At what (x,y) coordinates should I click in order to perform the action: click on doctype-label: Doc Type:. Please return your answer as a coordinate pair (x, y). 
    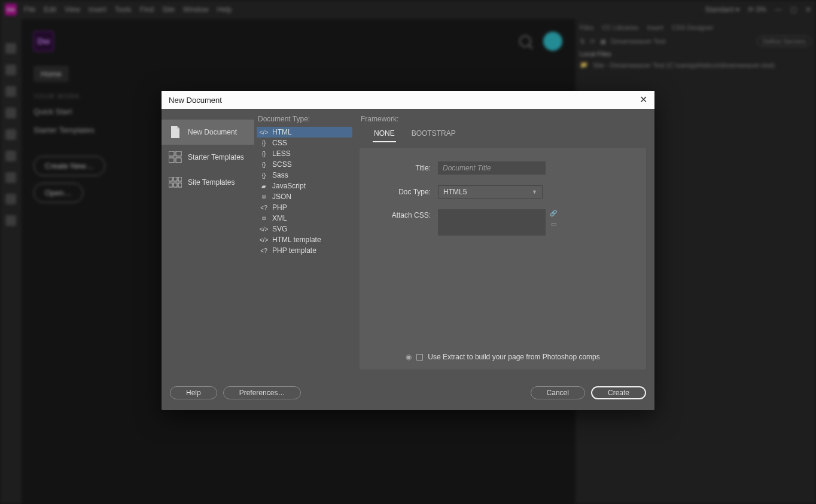
    Looking at the image, I should click on (403, 192).